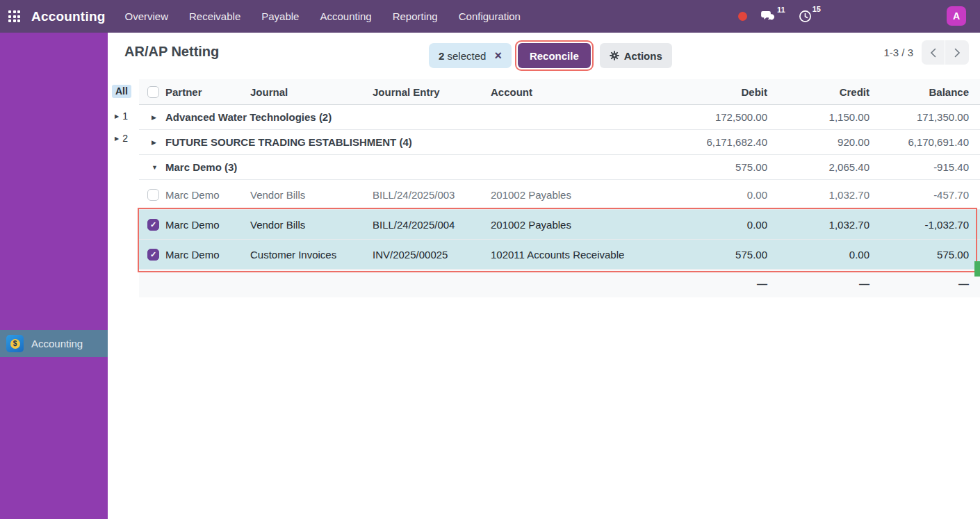  I want to click on menu-payable: Payable, so click(280, 17).